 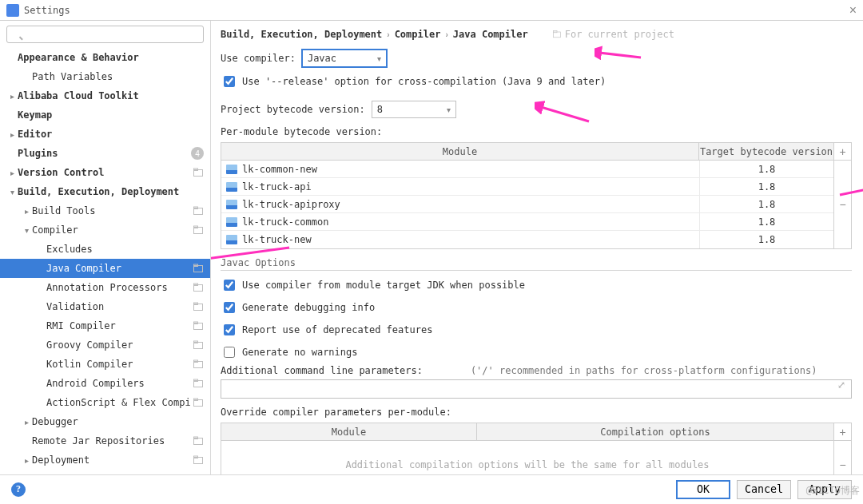 I want to click on sidebar-item-label: Debugger, so click(x=55, y=422).